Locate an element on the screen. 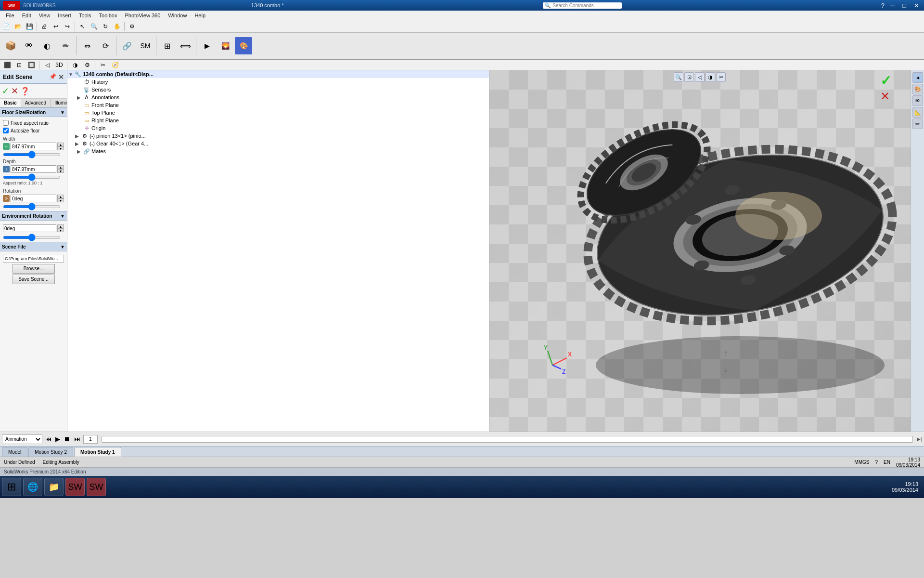  rotation-input is located at coordinates (34, 198).